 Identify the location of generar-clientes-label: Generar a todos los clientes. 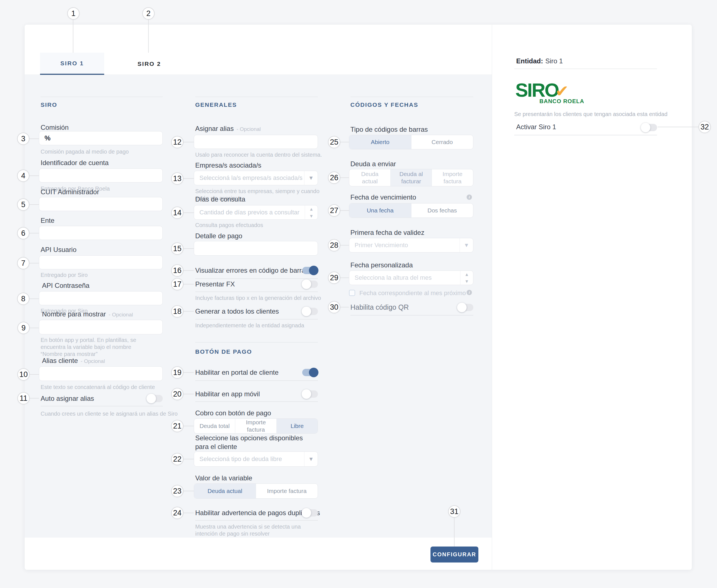
(237, 312).